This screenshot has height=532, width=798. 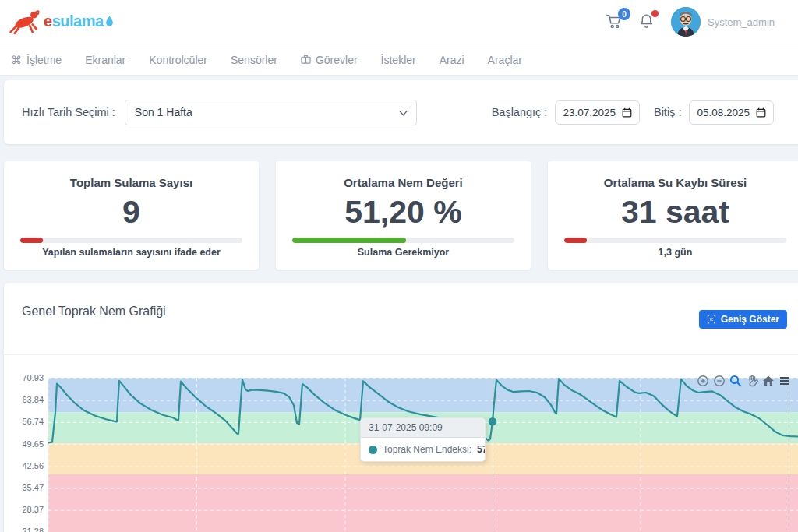 I want to click on briefcase-icon, so click(x=305, y=60).